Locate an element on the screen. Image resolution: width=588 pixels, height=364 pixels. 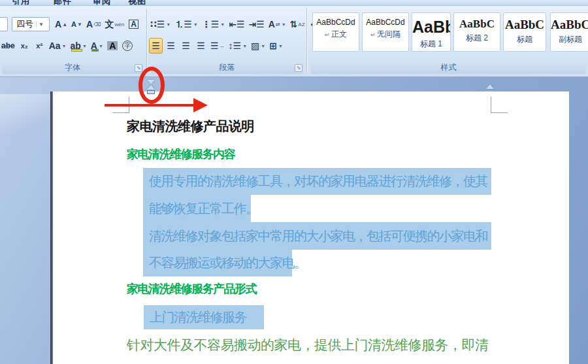
increase-indent-button: ⇥☰ is located at coordinates (257, 24).